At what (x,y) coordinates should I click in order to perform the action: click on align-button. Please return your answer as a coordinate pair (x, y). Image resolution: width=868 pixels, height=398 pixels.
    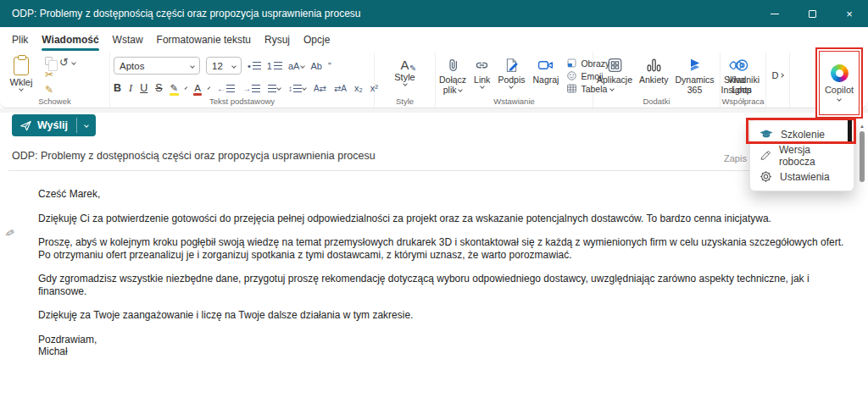
    Looking at the image, I should click on (275, 88).